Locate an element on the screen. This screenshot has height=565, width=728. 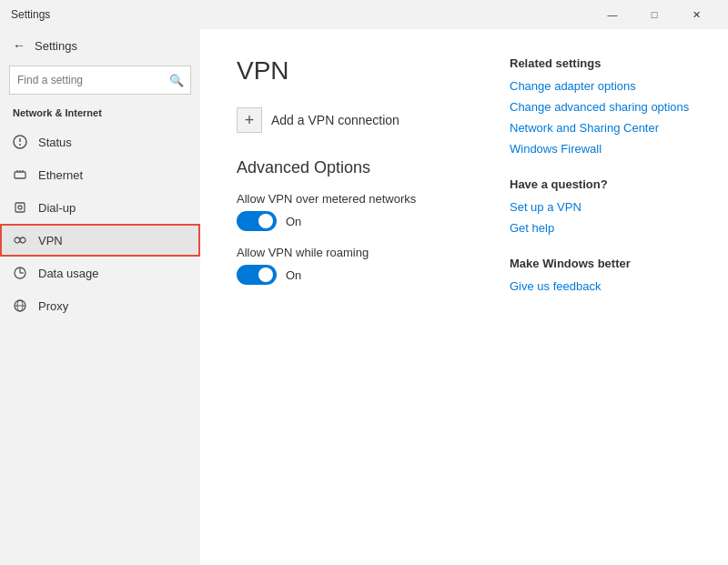
sidebar-item-proxy: Proxy is located at coordinates (100, 306).